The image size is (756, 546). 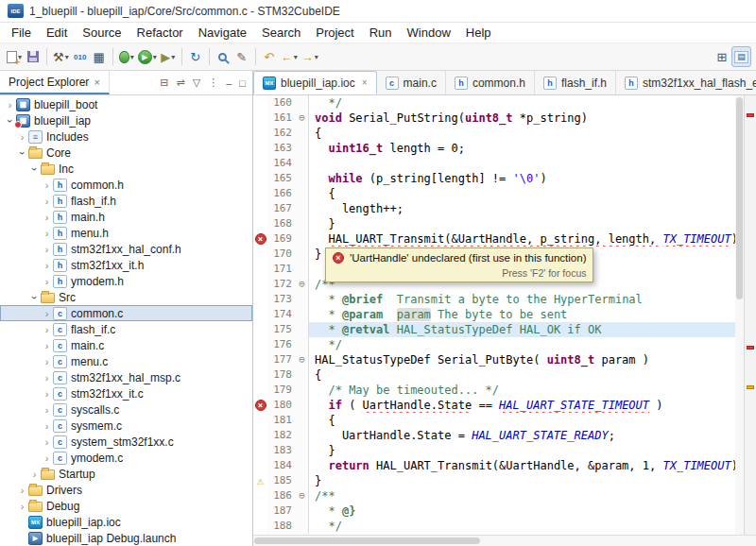 I want to click on tree-item-menu-h: ›hmenu.h, so click(x=127, y=232).